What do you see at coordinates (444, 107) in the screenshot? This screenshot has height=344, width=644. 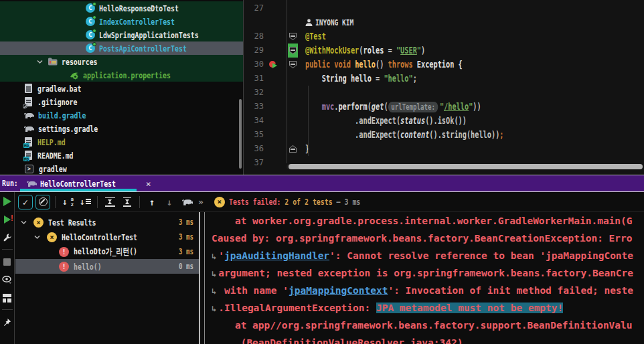 I see `code-line: 33 mvc.perform(get(urlTemplate:"/hello")…` at bounding box center [444, 107].